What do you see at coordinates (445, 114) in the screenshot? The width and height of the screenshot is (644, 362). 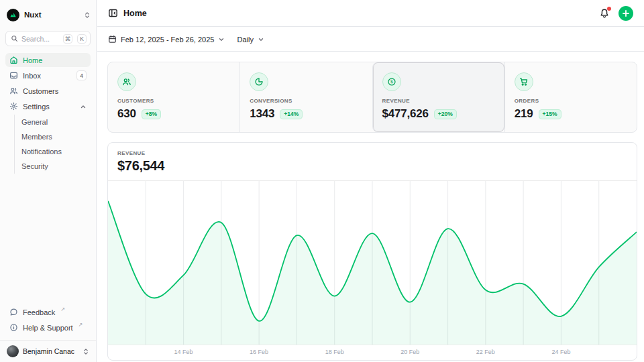 I see `stat-delta-badge: +20%` at bounding box center [445, 114].